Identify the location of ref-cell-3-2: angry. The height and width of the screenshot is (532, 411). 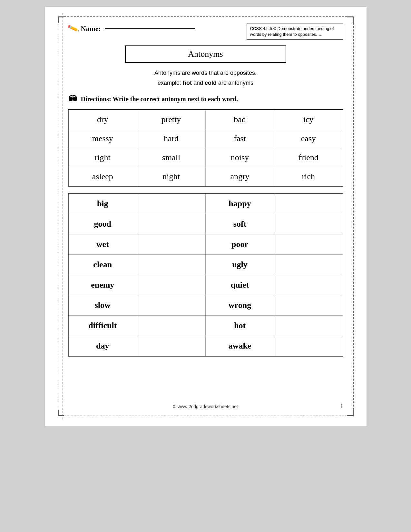
(240, 177).